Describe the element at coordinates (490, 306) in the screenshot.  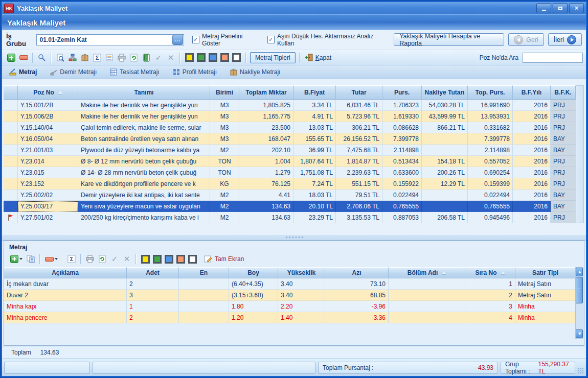
I see `grid-cell: 3` at that location.